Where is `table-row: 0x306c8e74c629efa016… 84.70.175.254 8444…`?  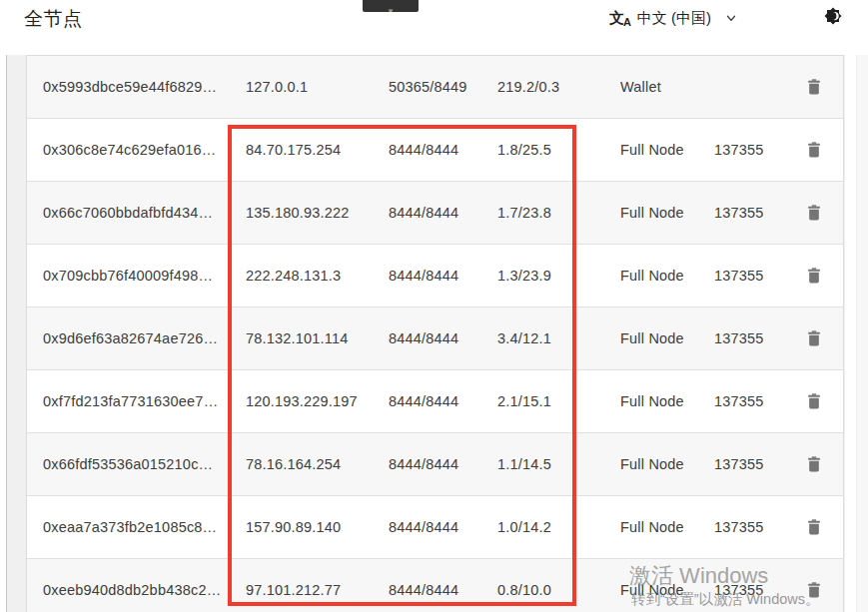
table-row: 0x306c8e74c629efa016… 84.70.175.254 8444… is located at coordinates (435, 150).